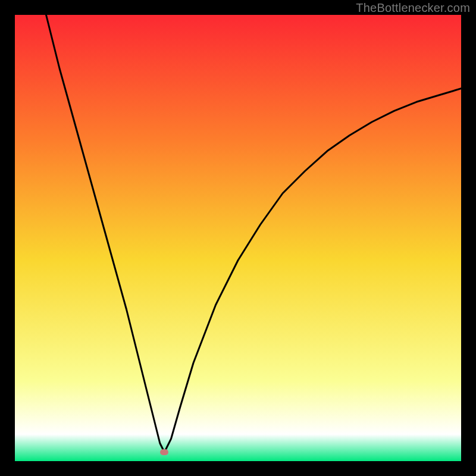  I want to click on attribution-label: TheBottlenecker.com, so click(413, 8).